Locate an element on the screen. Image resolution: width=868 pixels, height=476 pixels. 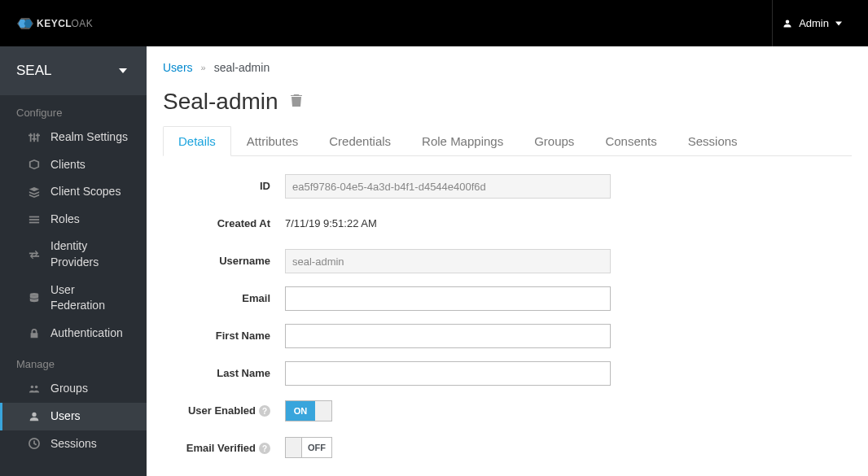
keycloak-logo: KEYCL OAK is located at coordinates (77, 24).